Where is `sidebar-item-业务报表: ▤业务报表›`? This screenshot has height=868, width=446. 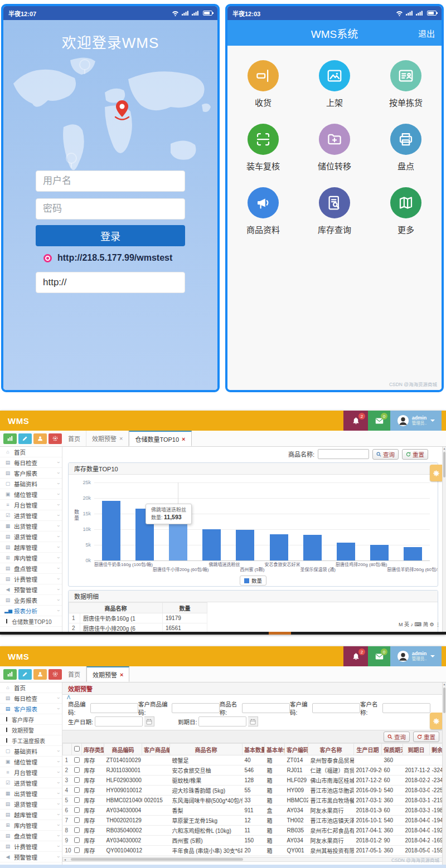
sidebar-item-业务报表: ▤业务报表› is located at coordinates (31, 601).